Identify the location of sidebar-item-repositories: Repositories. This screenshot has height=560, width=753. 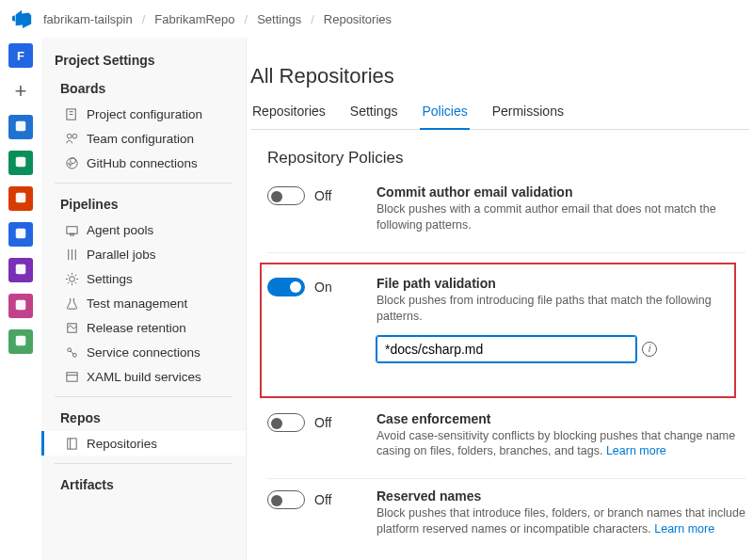
(143, 443).